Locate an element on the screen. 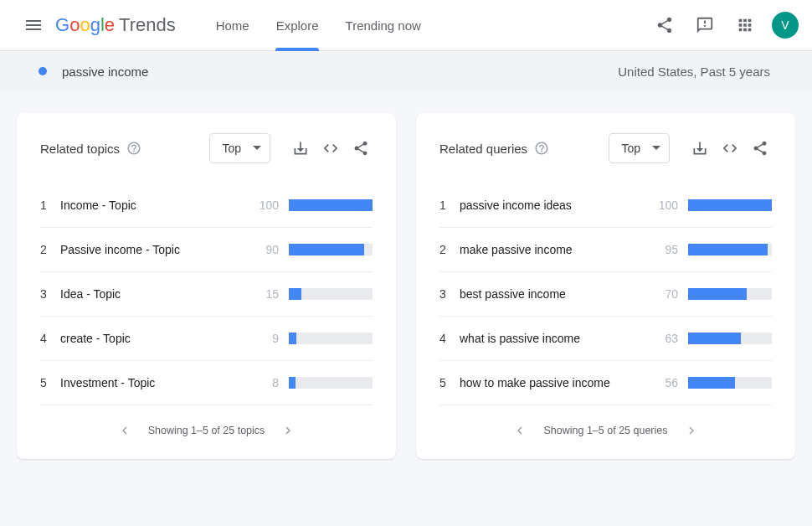 The height and width of the screenshot is (526, 812). nav-explore: Explore is located at coordinates (298, 25).